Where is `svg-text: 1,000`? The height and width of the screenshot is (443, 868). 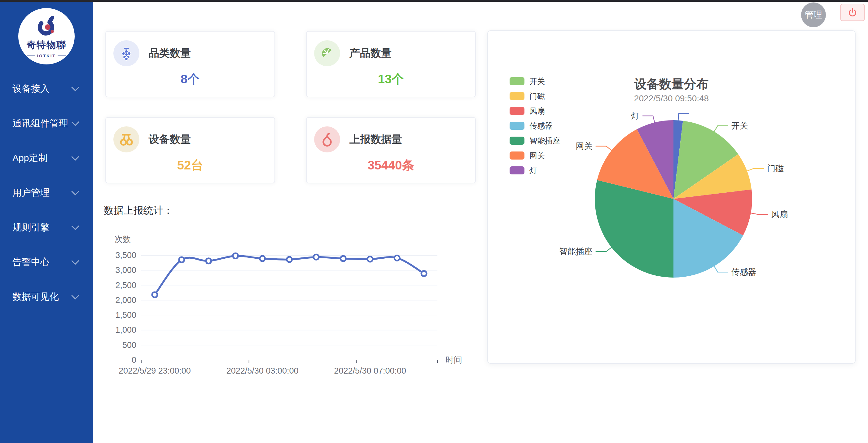 svg-text: 1,000 is located at coordinates (126, 330).